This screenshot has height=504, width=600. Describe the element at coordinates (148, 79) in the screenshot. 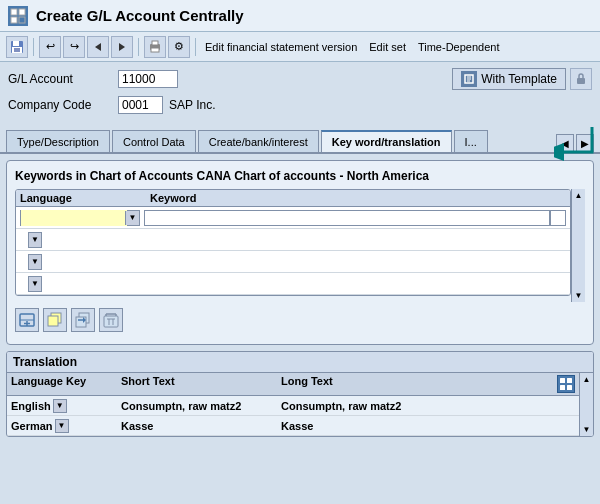

I see `gl-account-input` at that location.